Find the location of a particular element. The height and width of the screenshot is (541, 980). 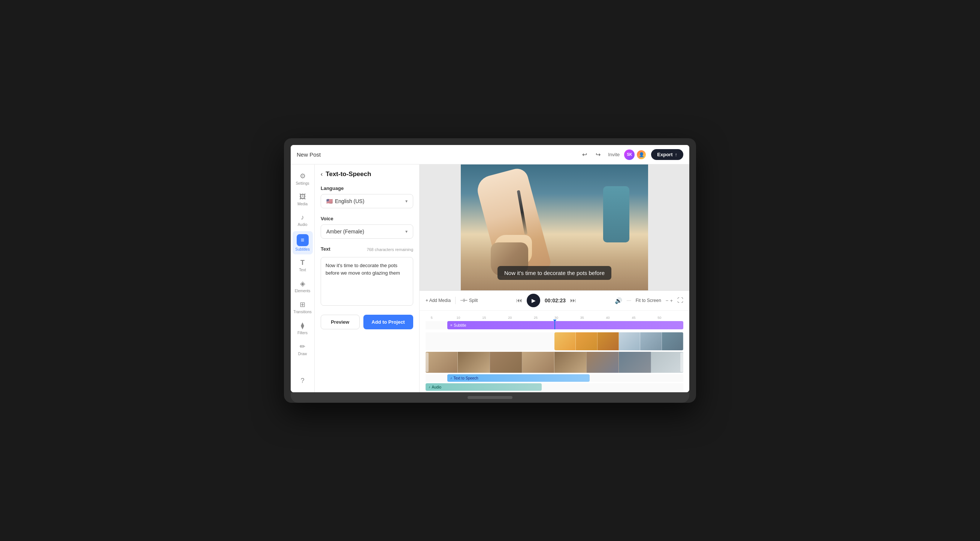

pottery-scene: Now it's time to decorate the pots befor… is located at coordinates (555, 228).